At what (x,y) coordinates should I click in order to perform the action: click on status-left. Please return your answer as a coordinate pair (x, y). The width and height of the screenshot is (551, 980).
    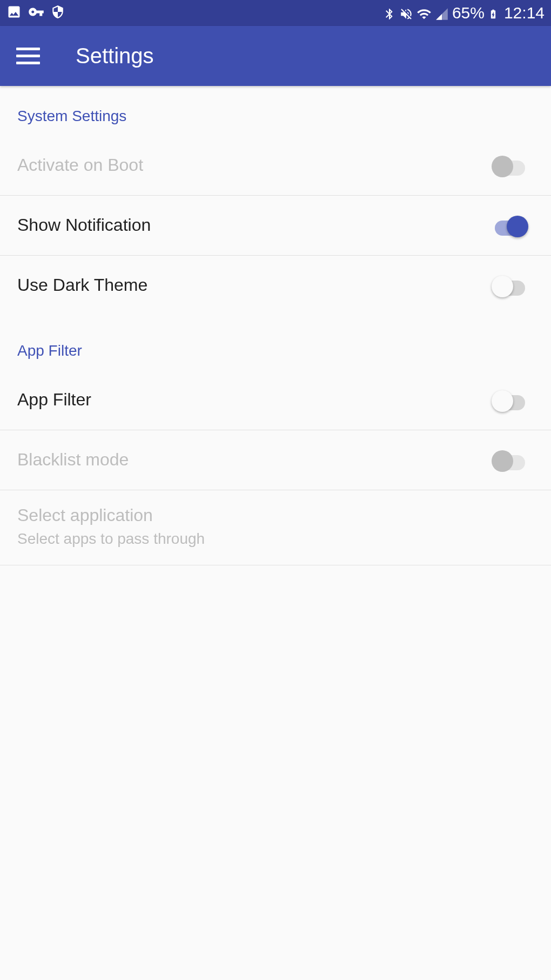
    Looking at the image, I should click on (36, 13).